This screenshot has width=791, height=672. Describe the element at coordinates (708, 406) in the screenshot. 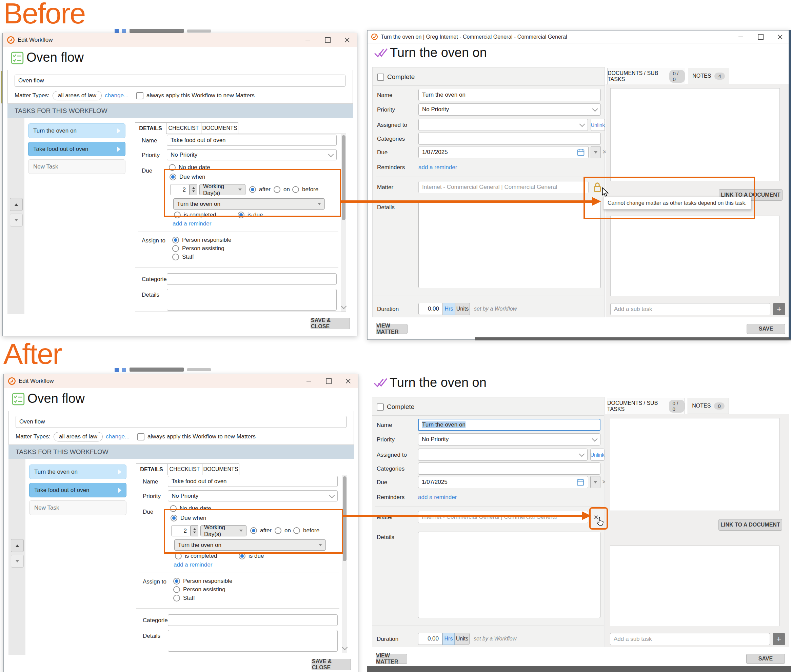

I see `tab-notes: NOTES 0` at that location.